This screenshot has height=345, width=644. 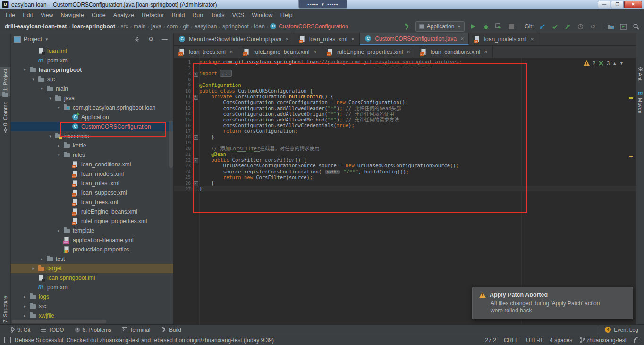 I want to click on indent-setting: 4 spaces, so click(x=561, y=340).